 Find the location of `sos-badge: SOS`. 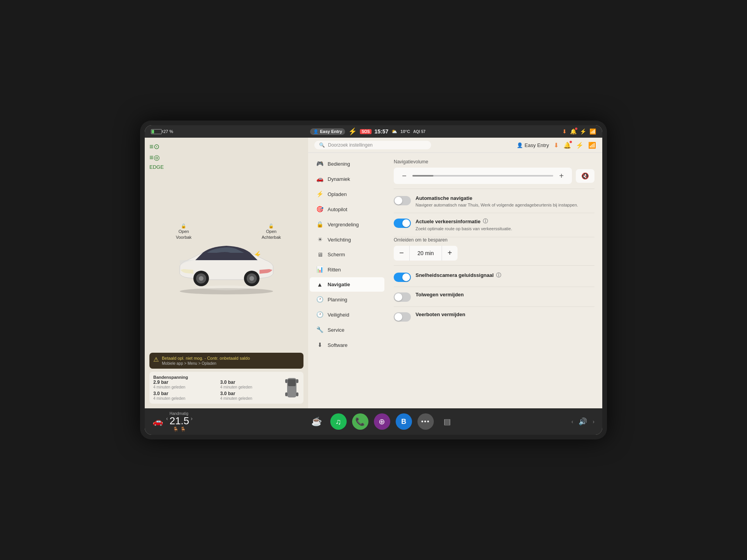

sos-badge: SOS is located at coordinates (366, 131).